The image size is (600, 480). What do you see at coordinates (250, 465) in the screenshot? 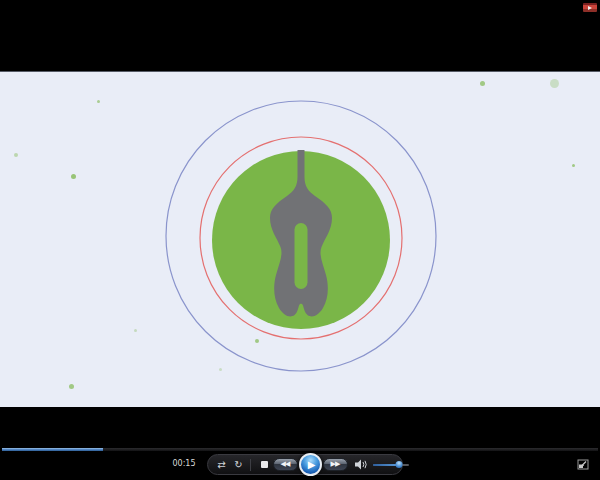
I see `controls-divider` at bounding box center [250, 465].